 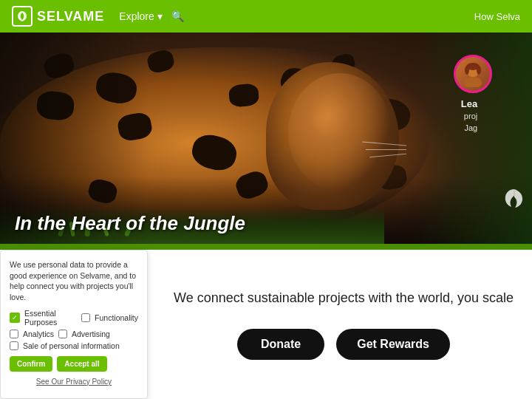 I want to click on accept-all-button: Accept all, so click(x=81, y=364).